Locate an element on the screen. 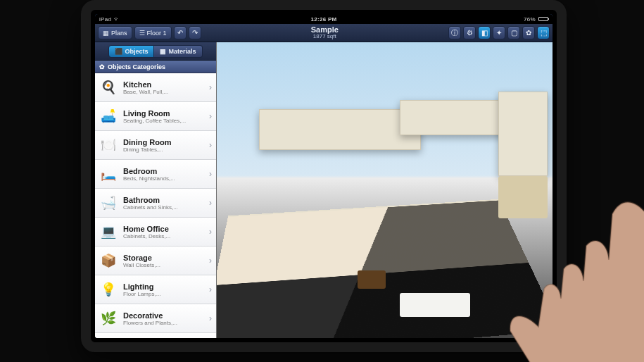 The width and height of the screenshot is (644, 362). carrier-label: iPad is located at coordinates (106, 20).